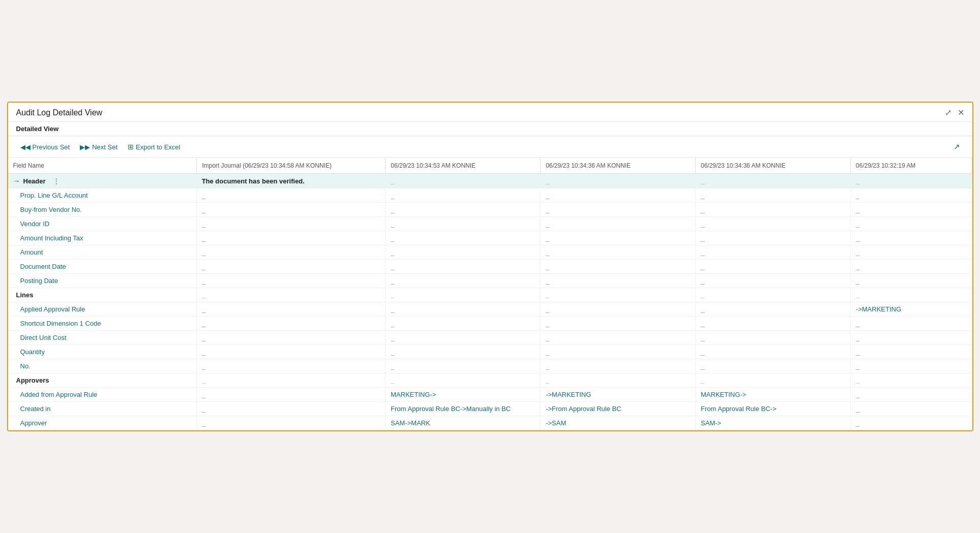  Describe the element at coordinates (103, 281) in the screenshot. I see `row-data-field: Posting Date` at that location.